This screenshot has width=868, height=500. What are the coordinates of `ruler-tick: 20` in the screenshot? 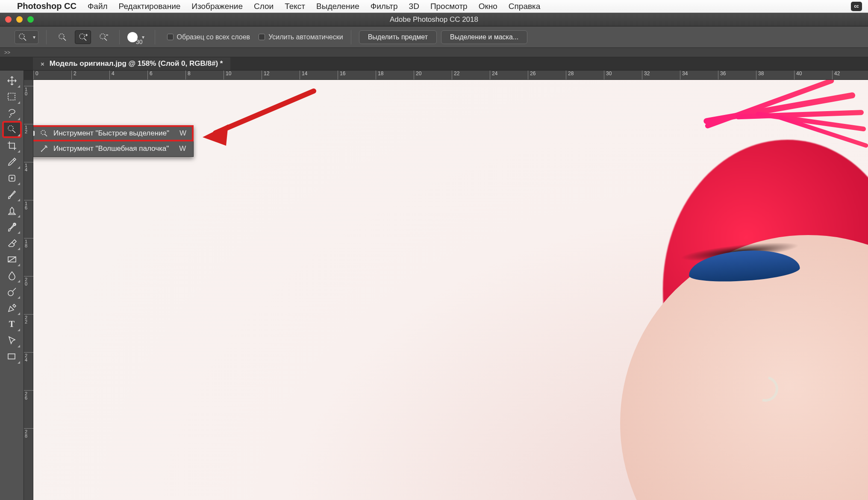 It's located at (418, 75).